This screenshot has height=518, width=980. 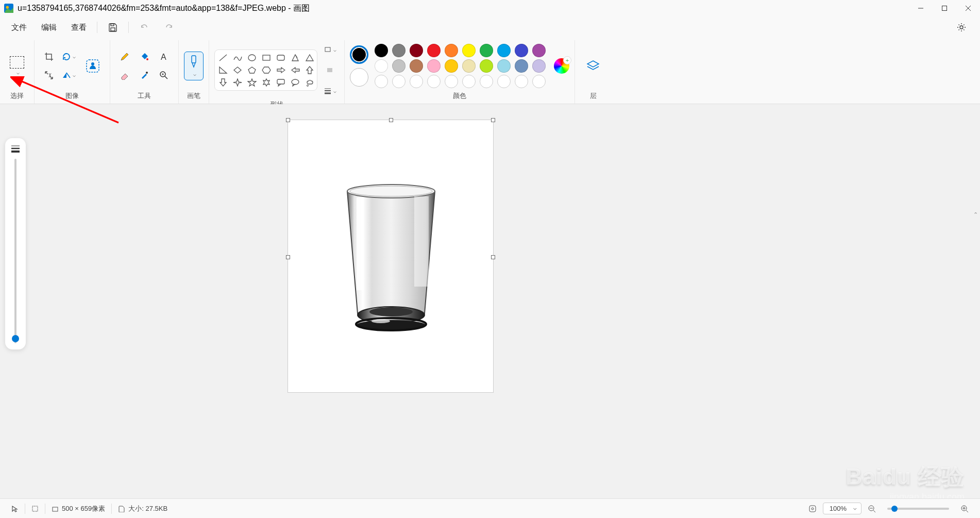 I want to click on shape-arrow-right-icon, so click(x=281, y=70).